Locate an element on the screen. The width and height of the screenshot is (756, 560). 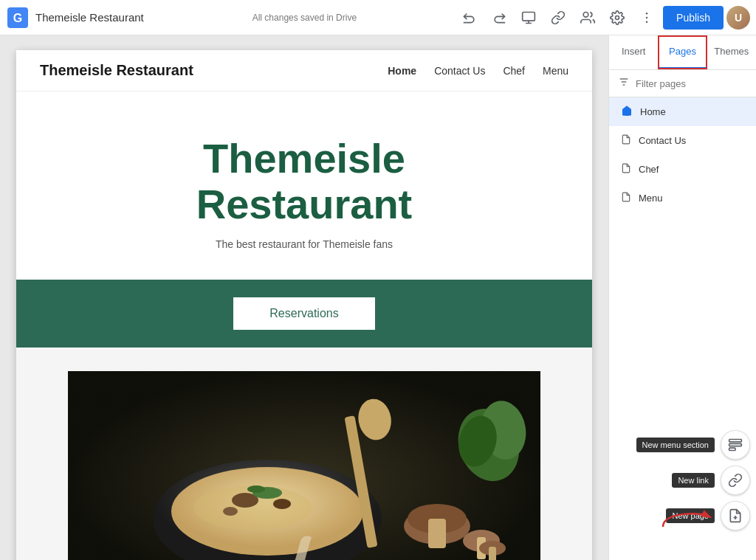
toolbar-actions: Publish U is located at coordinates (603, 18).